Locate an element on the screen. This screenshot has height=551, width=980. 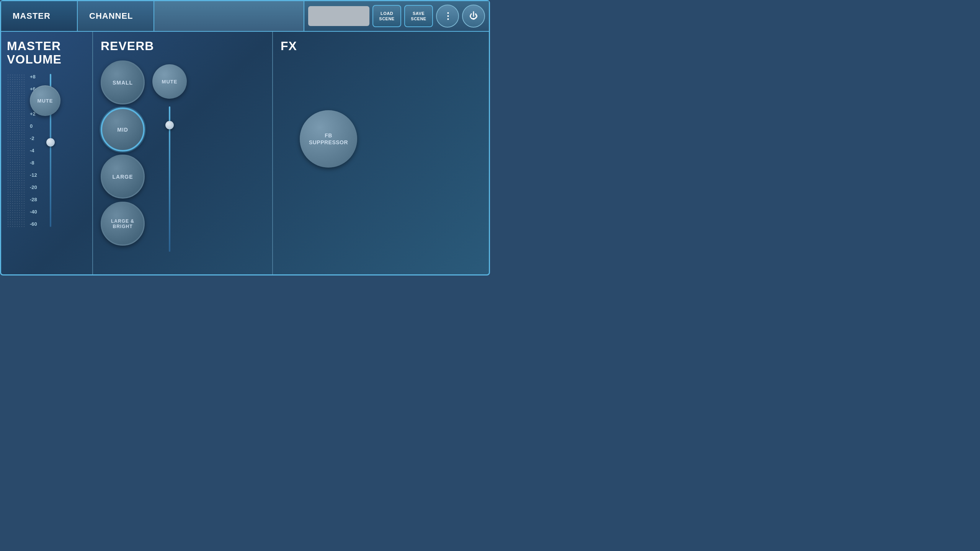
scale-label: -60 is located at coordinates (34, 224).